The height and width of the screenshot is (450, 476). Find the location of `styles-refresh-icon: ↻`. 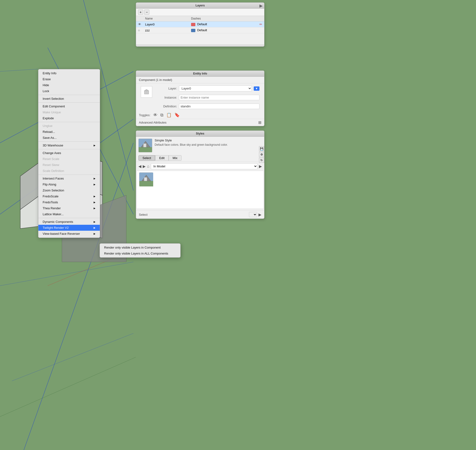

styles-refresh-icon: ↻ is located at coordinates (262, 160).